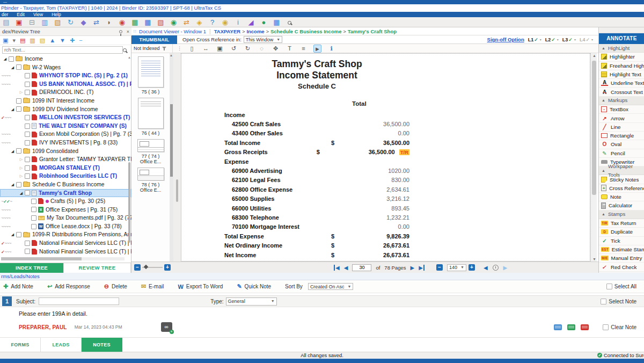 Image resolution: width=644 pixels, height=363 pixels. What do you see at coordinates (23, 41) in the screenshot?
I see `checklist-icon: ▤` at bounding box center [23, 41].